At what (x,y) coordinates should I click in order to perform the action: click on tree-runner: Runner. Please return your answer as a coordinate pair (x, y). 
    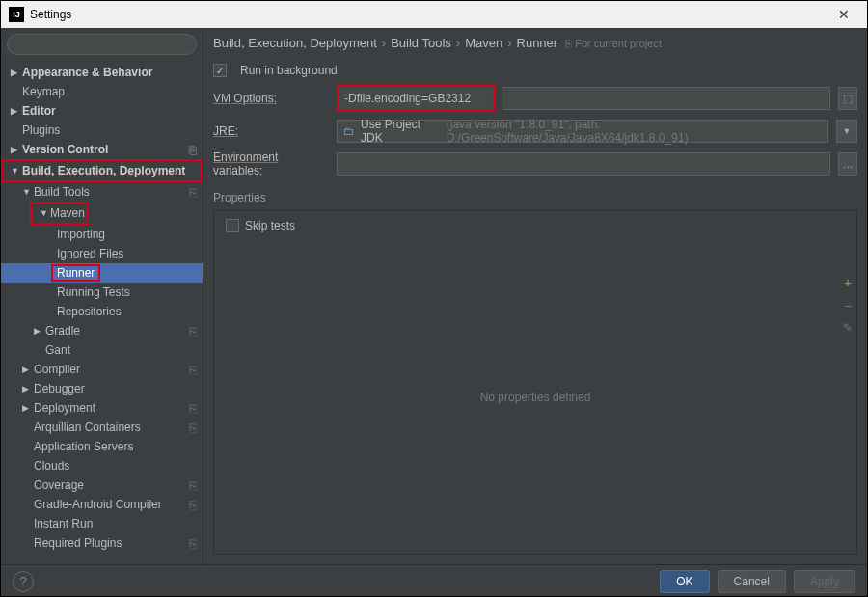
    Looking at the image, I should click on (102, 273).